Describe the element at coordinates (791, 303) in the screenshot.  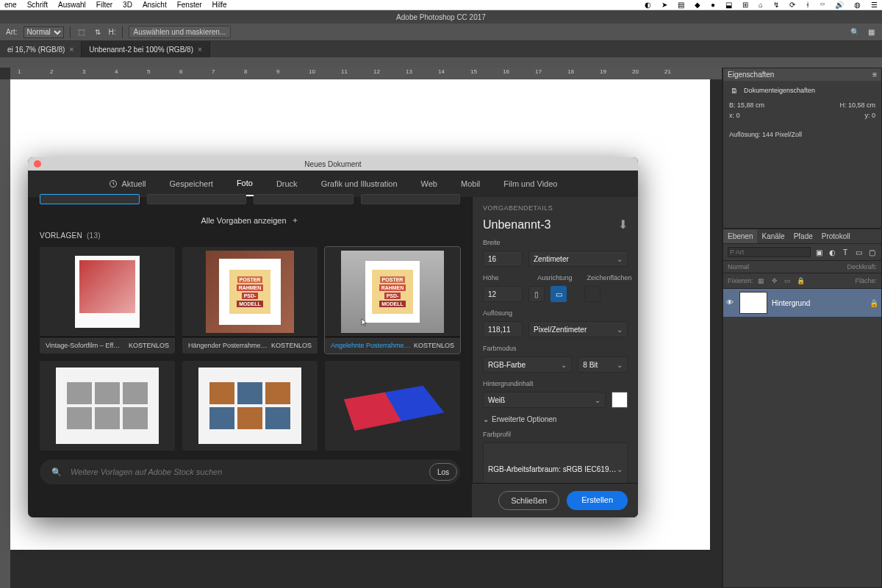
I see `layer-name: Hintergrund` at that location.